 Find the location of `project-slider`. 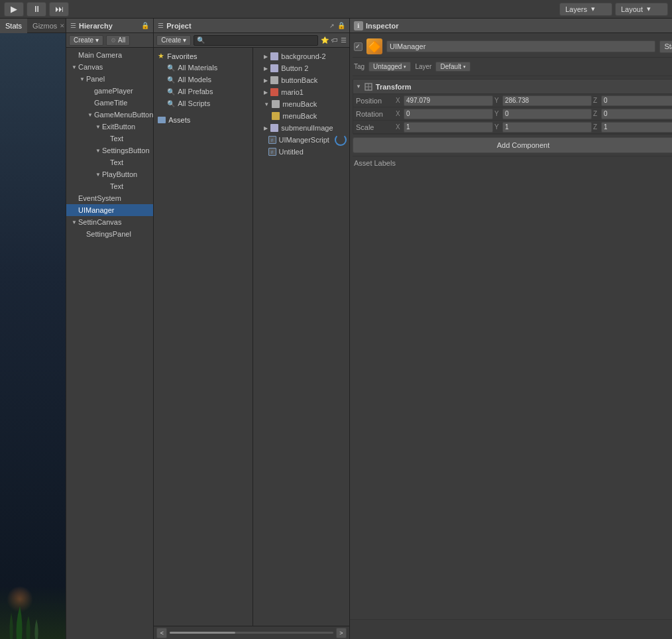

project-slider is located at coordinates (252, 632).